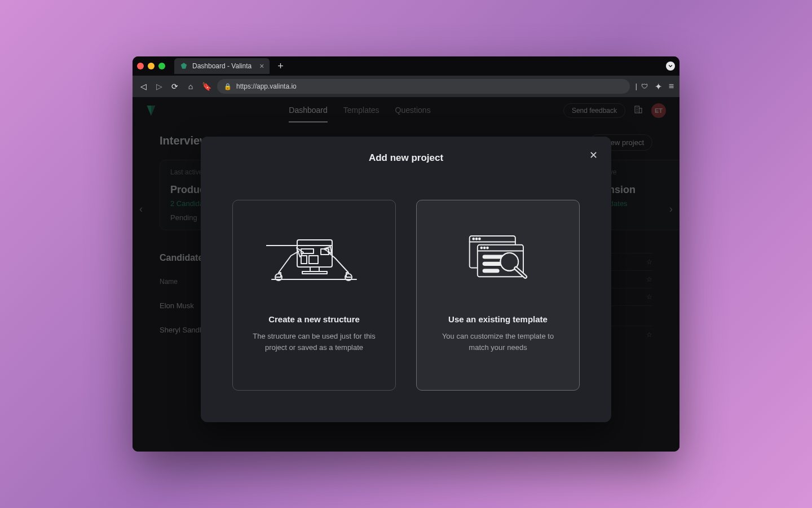  I want to click on shield-icon: | 🛡, so click(642, 86).